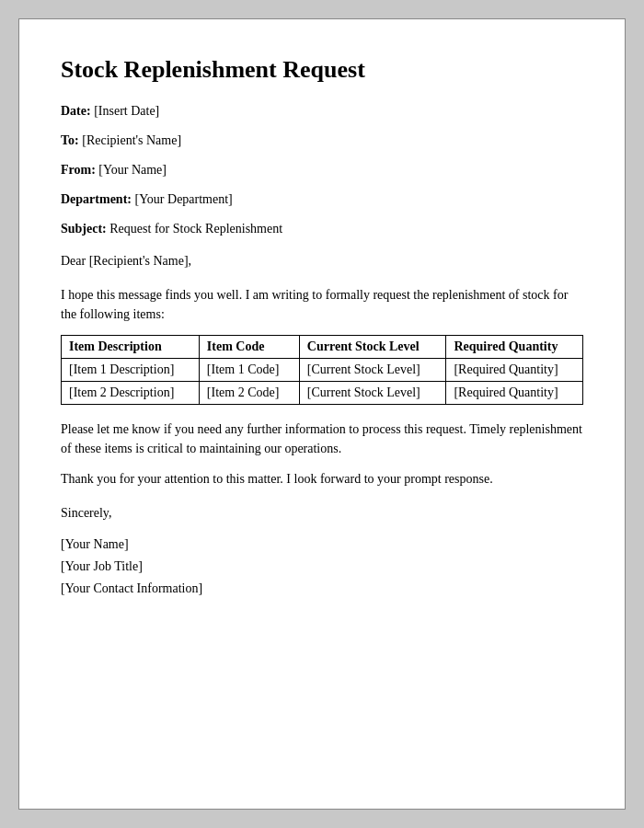 The height and width of the screenshot is (828, 644). I want to click on document-title: Stock Replenishment Request, so click(322, 70).